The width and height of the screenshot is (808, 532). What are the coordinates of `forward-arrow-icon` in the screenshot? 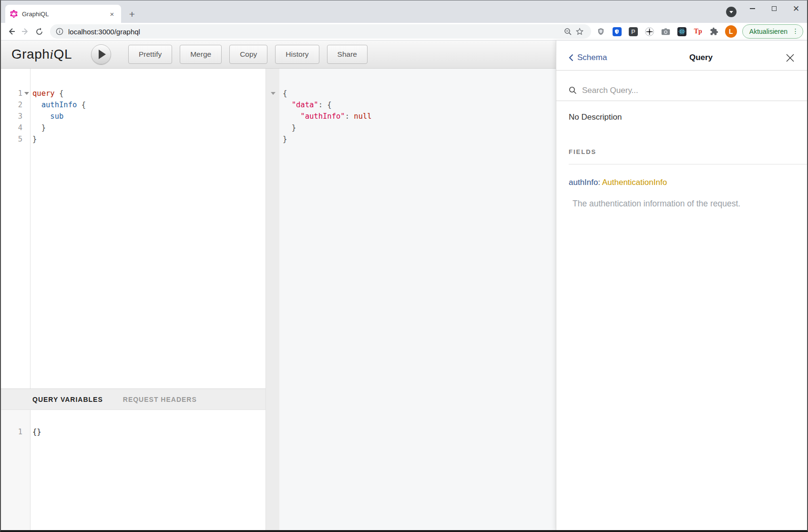 It's located at (25, 31).